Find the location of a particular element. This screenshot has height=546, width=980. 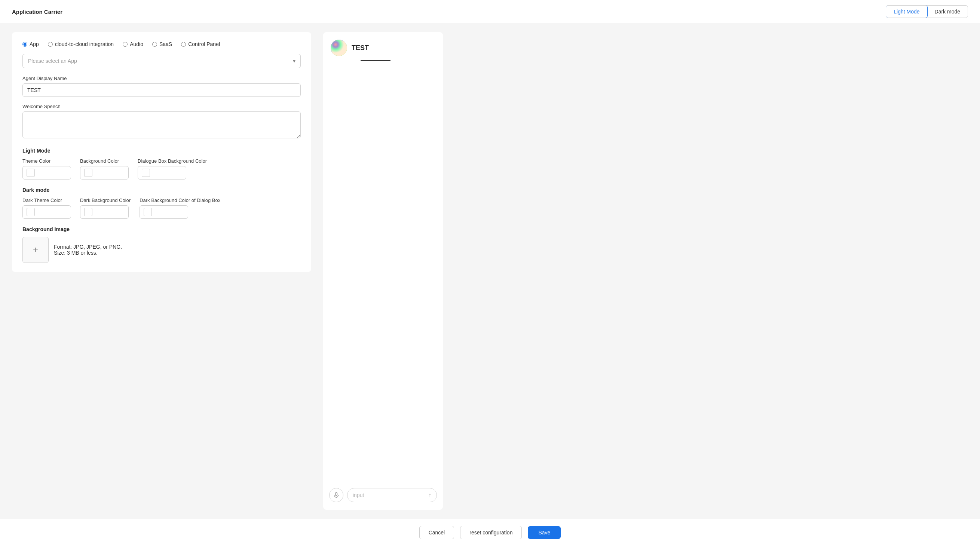

upload-info: Format: JPG, JPEG, or PNG. Size: 3 MB or… is located at coordinates (88, 250).